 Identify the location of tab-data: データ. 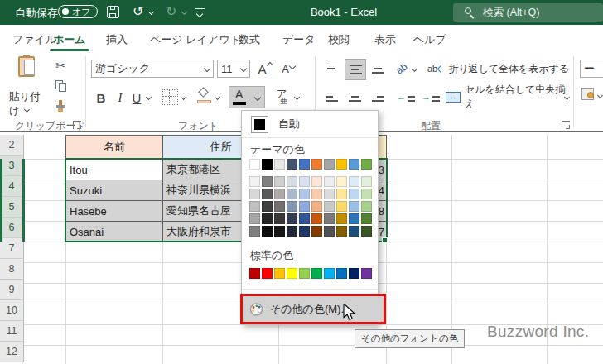
(299, 40).